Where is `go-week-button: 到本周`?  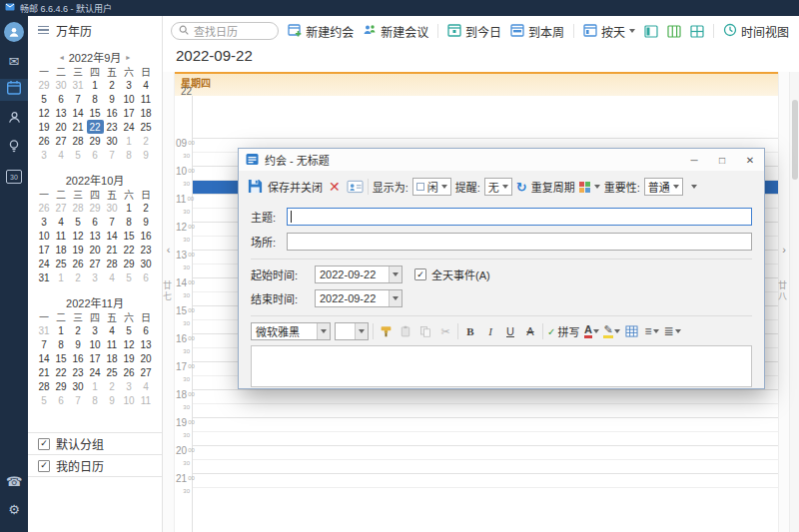 go-week-button: 到本周 is located at coordinates (537, 32).